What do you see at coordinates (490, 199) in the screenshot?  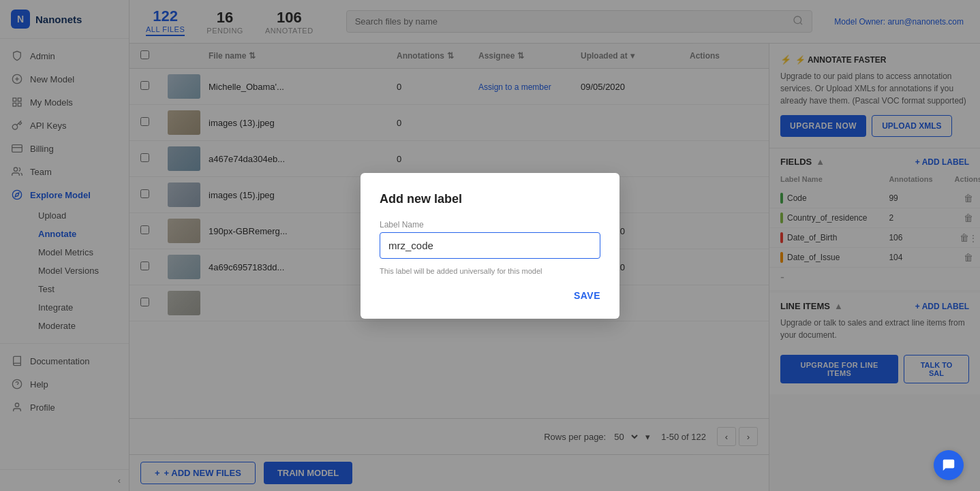 I see `modal-title: Add new label` at bounding box center [490, 199].